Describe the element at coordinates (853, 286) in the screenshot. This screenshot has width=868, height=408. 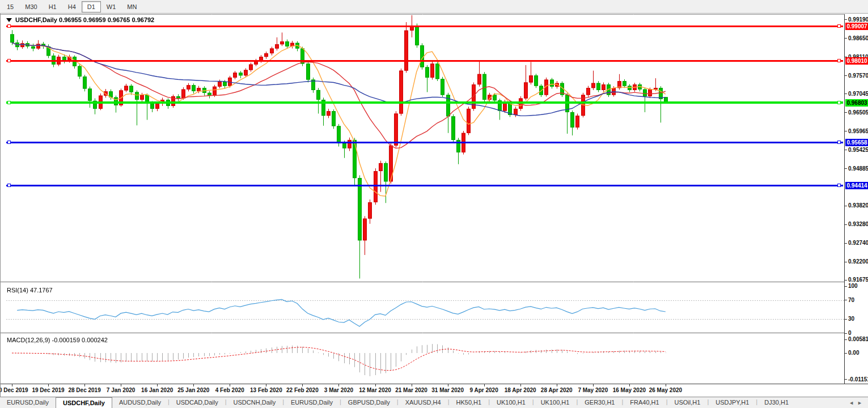
I see `rsi-axis-label: 100` at that location.